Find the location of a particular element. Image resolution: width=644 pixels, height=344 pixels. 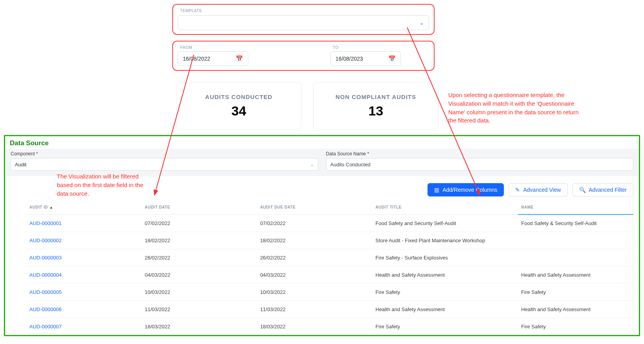

cell-audit-title: Fire Safety - Surface Explosives is located at coordinates (445, 258).